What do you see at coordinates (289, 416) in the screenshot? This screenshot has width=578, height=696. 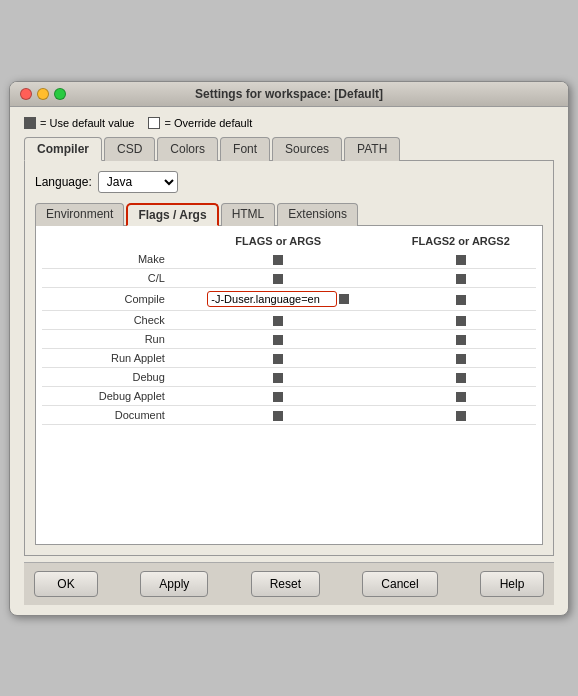 I see `table-row: Document` at bounding box center [289, 416].